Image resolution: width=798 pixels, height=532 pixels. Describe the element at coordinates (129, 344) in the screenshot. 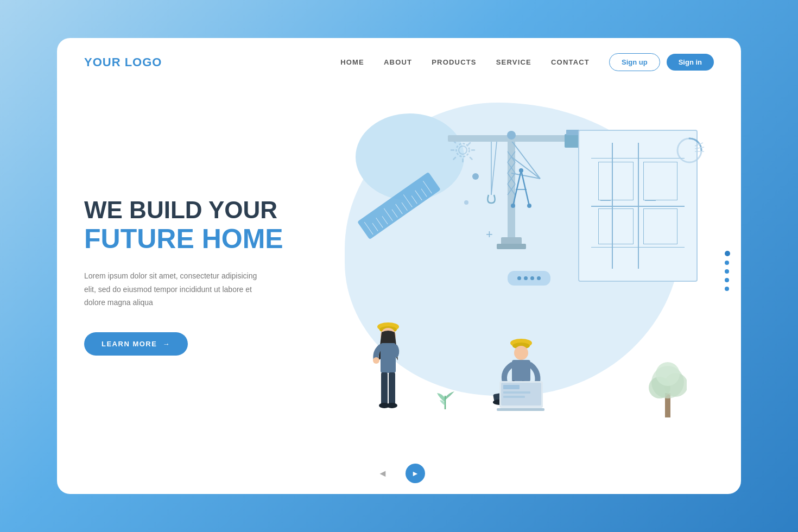

I see `learn-more-label: LEARN MORE` at that location.